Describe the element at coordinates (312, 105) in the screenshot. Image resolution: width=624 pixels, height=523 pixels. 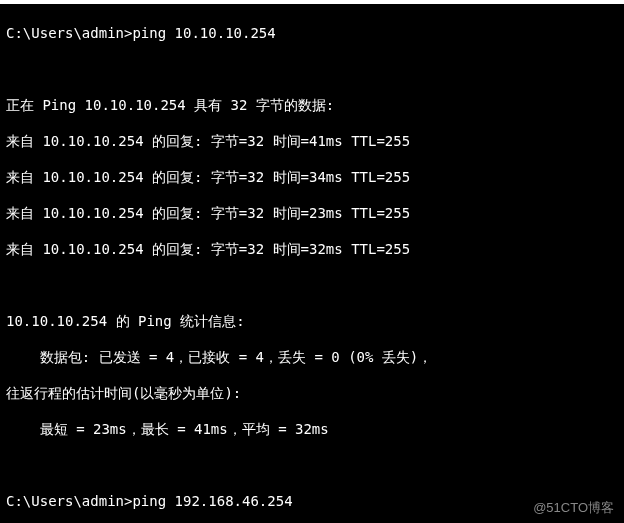
I see `ping-header: 正在 Ping 10.10.10.254 具有 32 字节的数据:` at that location.